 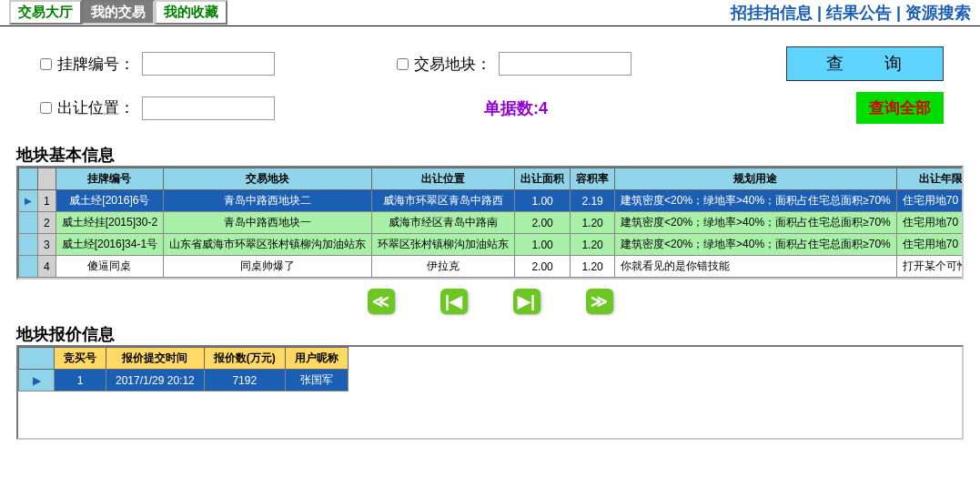 What do you see at coordinates (600, 301) in the screenshot?
I see `last-icon: ≫` at bounding box center [600, 301].